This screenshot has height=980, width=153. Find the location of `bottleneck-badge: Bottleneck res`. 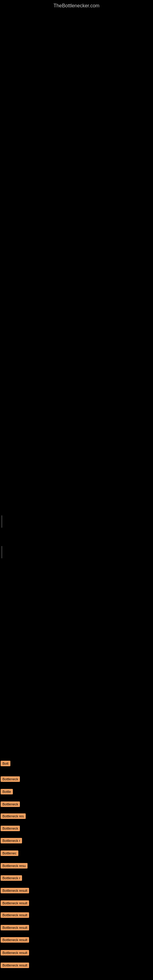

bottleneck-badge: Bottleneck res is located at coordinates (13, 816).